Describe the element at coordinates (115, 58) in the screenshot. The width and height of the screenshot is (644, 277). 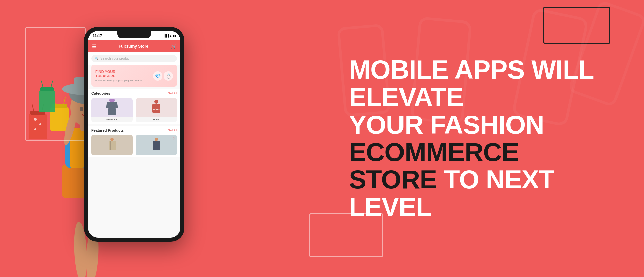
I see `search-placeholder: Search your product` at that location.